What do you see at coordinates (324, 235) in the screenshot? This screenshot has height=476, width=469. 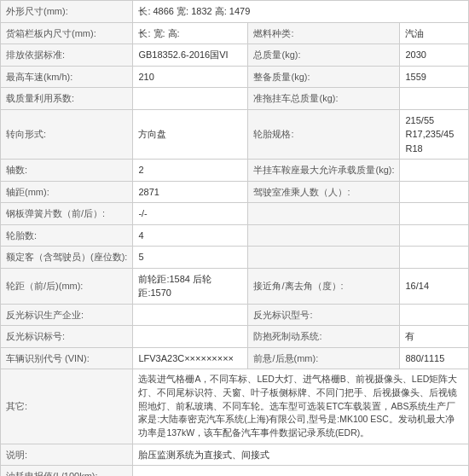 I see `label-empty2` at bounding box center [324, 235].